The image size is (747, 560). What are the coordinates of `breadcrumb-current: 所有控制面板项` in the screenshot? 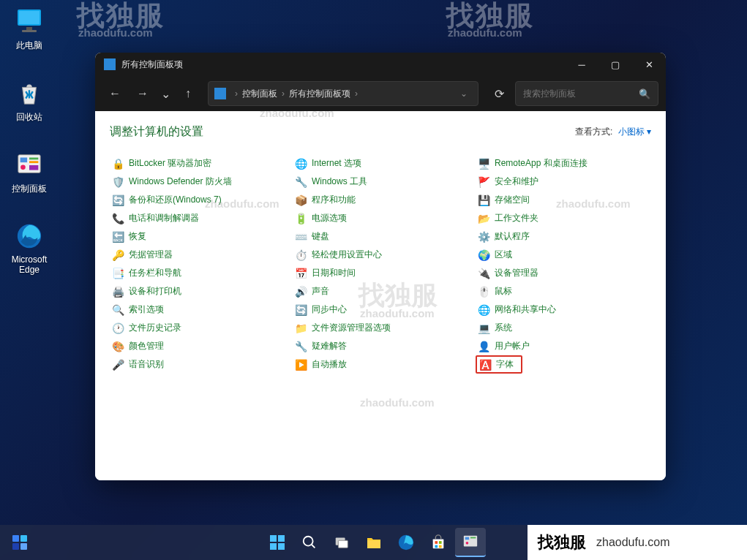 It's located at (320, 94).